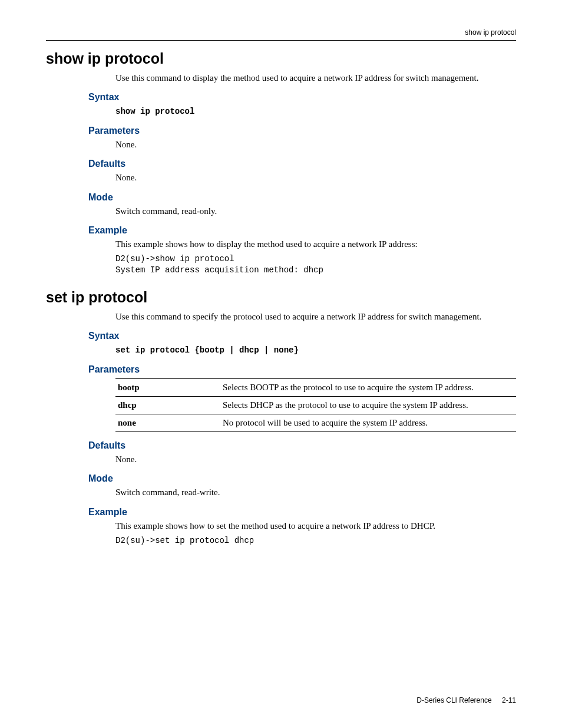  I want to click on parameters-table: bootp Selects BOOTP as the protocol to u…, so click(316, 406).